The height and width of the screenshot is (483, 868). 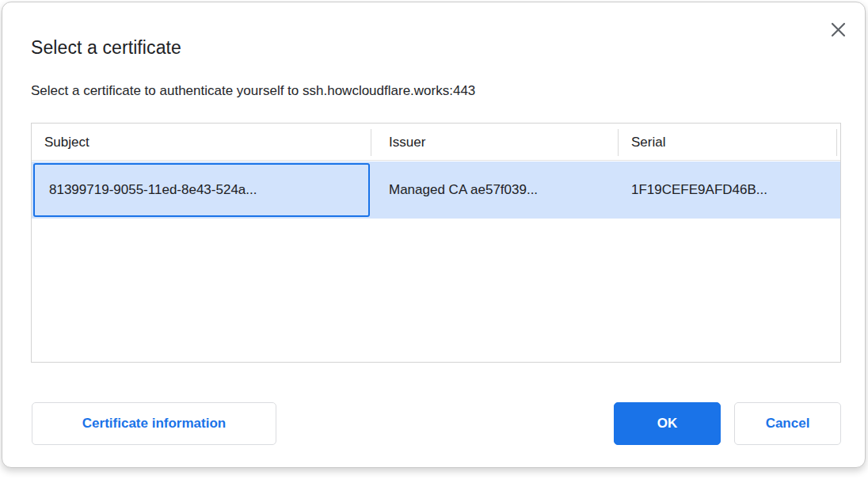 I want to click on certificate-information-button: Certificate information, so click(x=154, y=424).